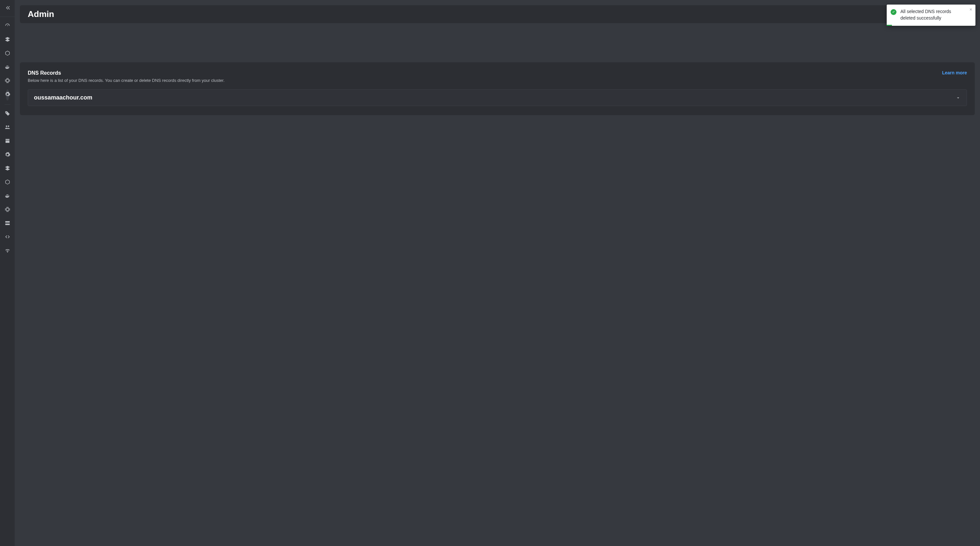 This screenshot has height=546, width=980. I want to click on panel-subtitle: Below here is a list of your DNS records…, so click(126, 81).